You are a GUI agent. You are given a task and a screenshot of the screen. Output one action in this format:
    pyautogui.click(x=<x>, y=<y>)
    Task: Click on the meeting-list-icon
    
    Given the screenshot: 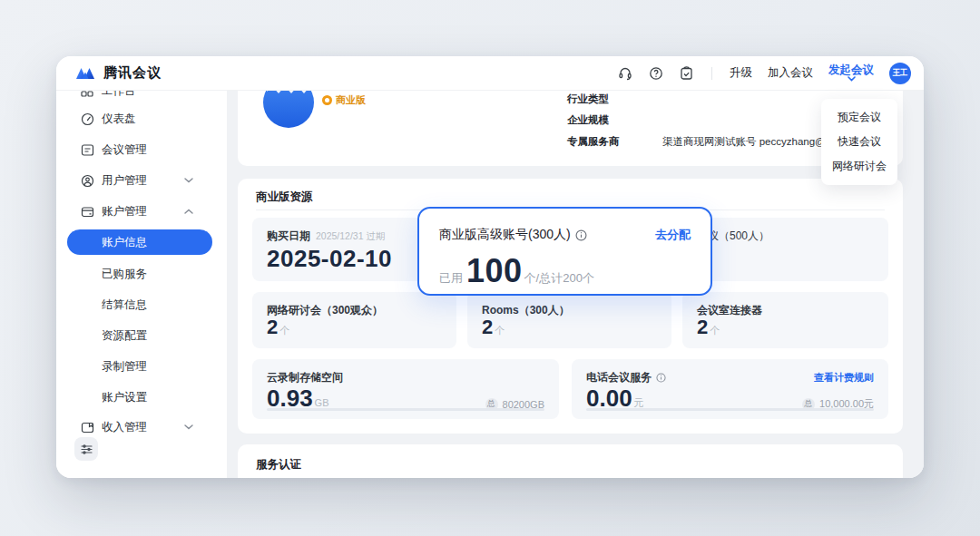 What is the action you would take?
    pyautogui.click(x=87, y=150)
    